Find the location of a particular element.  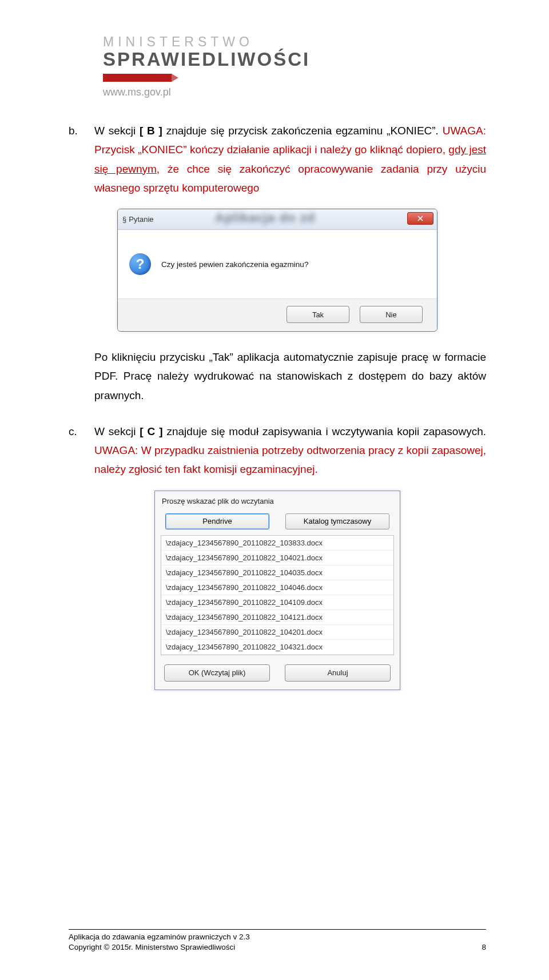

confirm-dialog: § Pytanie Aplikacja do zd ? Czy jesteś p… is located at coordinates (277, 270).